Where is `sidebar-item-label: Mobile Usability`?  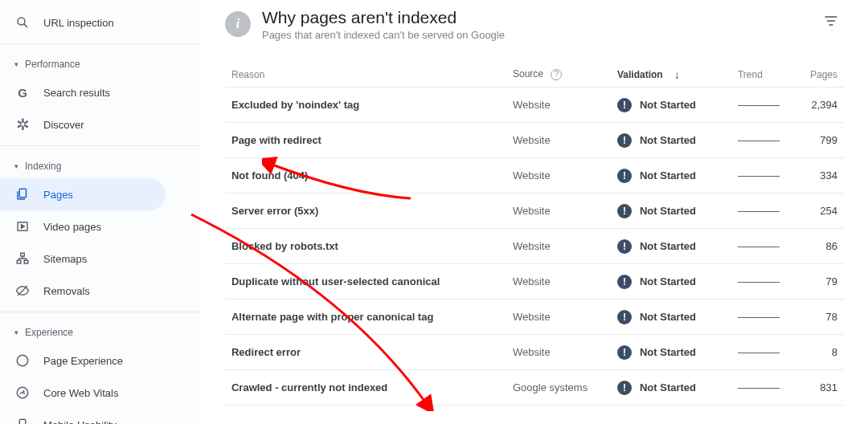 sidebar-item-label: Mobile Usability is located at coordinates (80, 422).